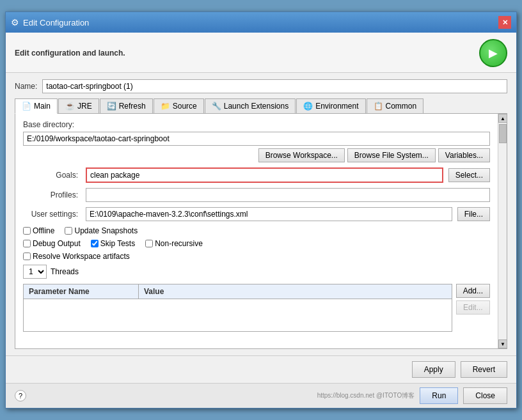  What do you see at coordinates (20, 396) in the screenshot?
I see `help-icon: ?` at bounding box center [20, 396].